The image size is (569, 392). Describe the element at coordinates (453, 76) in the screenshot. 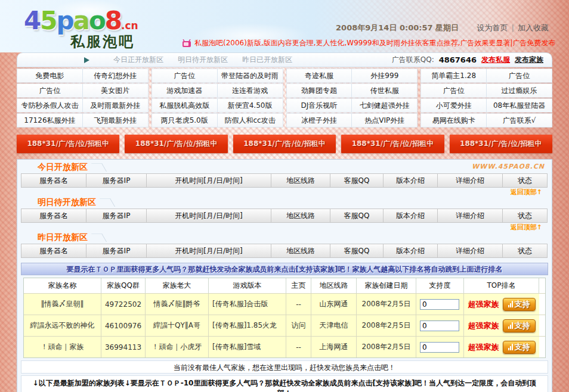

I see `grid-link: 简单霸主1.28` at that location.